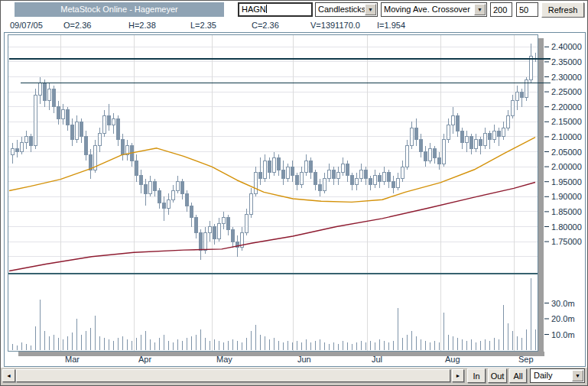 This screenshot has width=588, height=386. I want to click on zoom-out-button: Out, so click(497, 376).